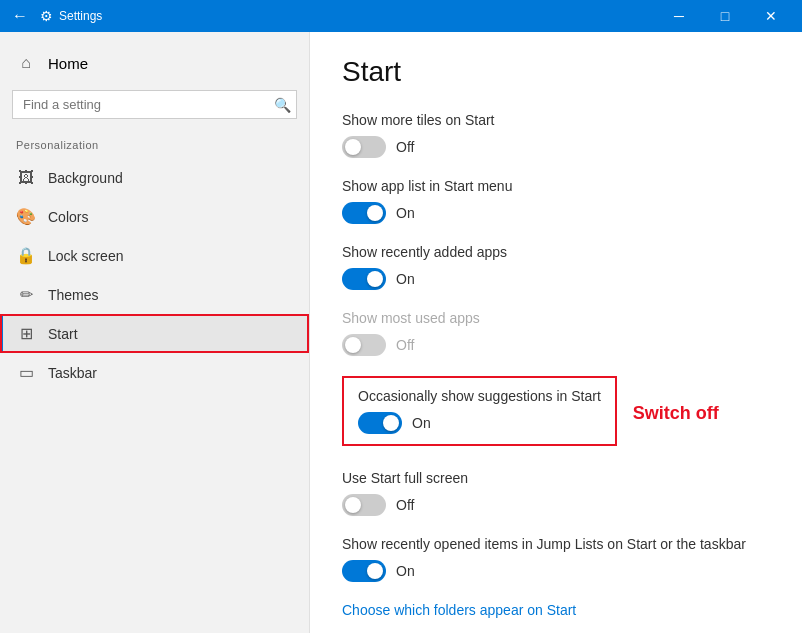 The height and width of the screenshot is (633, 802). What do you see at coordinates (725, 16) in the screenshot?
I see `window-controls: ─ □ ✕` at bounding box center [725, 16].